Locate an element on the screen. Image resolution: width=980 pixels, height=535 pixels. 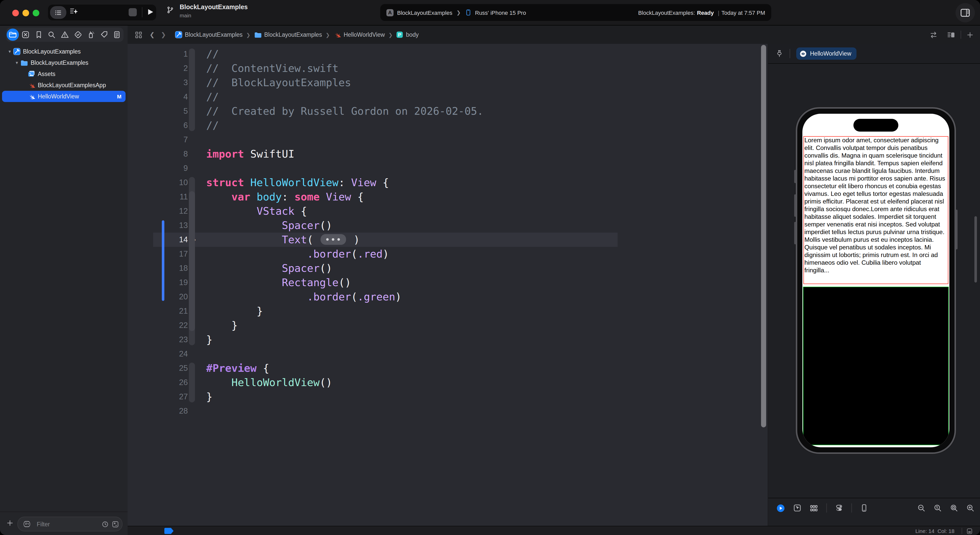
folded-code-pill is located at coordinates (333, 239).